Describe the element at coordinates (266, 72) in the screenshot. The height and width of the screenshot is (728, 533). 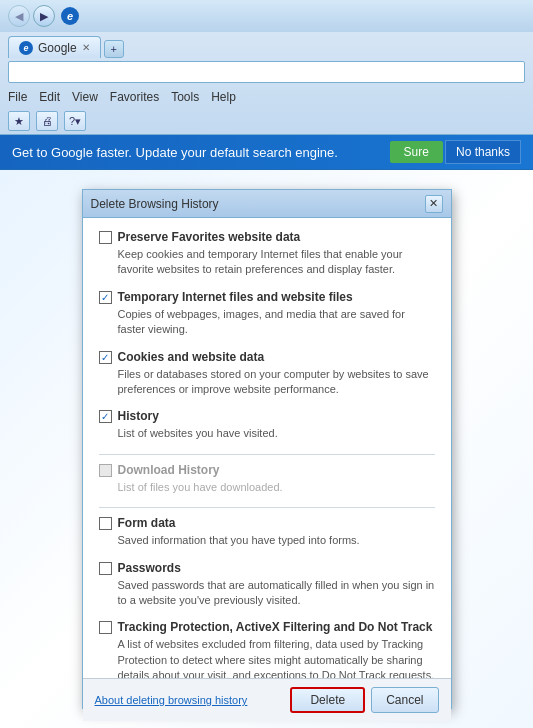
I see `address-input` at that location.